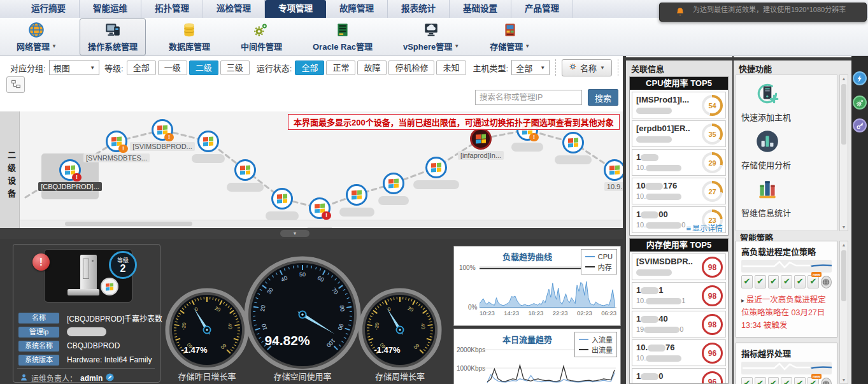  What do you see at coordinates (534, 138) in the screenshot?
I see `node-alert-badge: !` at bounding box center [534, 138].